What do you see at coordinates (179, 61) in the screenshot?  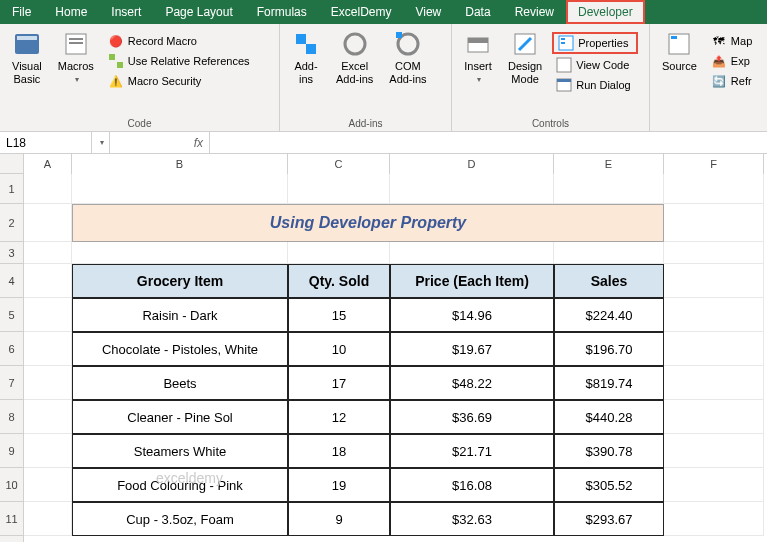 I see `use-relative-button: Use Relative References` at bounding box center [179, 61].